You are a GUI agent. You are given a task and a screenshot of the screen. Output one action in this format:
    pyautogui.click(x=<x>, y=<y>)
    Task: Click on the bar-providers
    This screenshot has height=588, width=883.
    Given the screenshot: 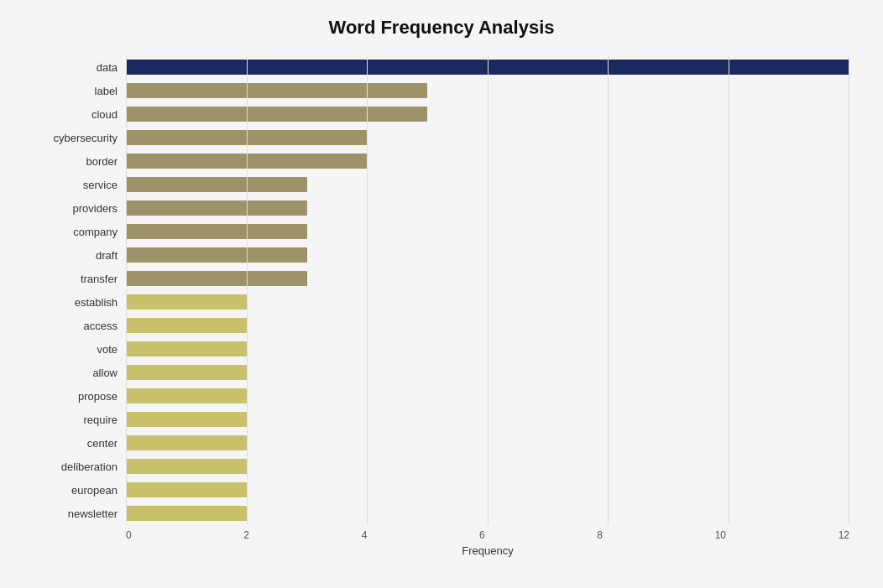 What is the action you would take?
    pyautogui.click(x=217, y=208)
    